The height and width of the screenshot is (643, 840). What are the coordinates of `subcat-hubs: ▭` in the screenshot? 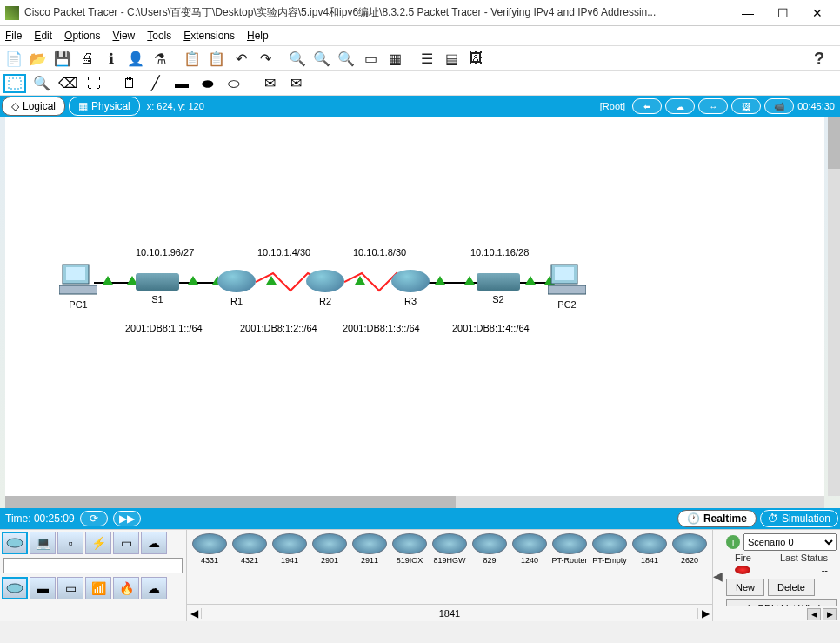 It's located at (70, 588).